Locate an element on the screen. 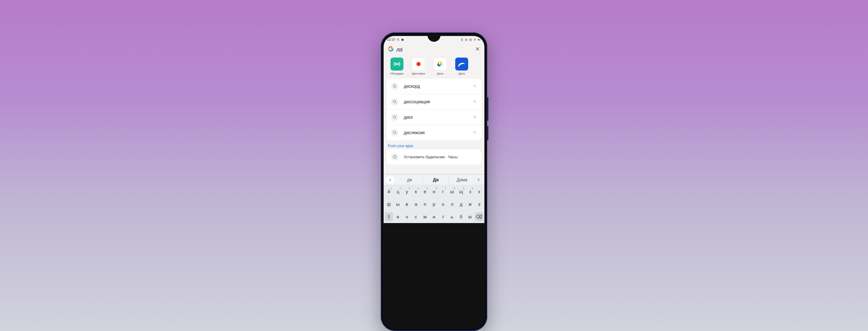  close-icon is located at coordinates (478, 49).